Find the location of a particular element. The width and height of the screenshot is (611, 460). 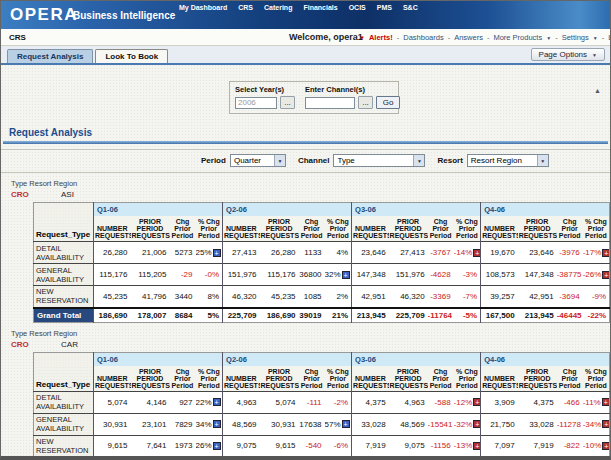

nav-item-financials: Financials is located at coordinates (320, 8).